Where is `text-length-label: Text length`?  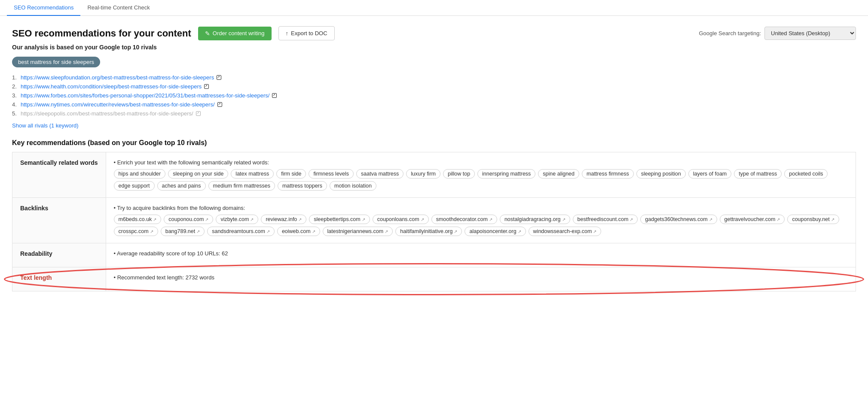 text-length-label: Text length is located at coordinates (59, 279).